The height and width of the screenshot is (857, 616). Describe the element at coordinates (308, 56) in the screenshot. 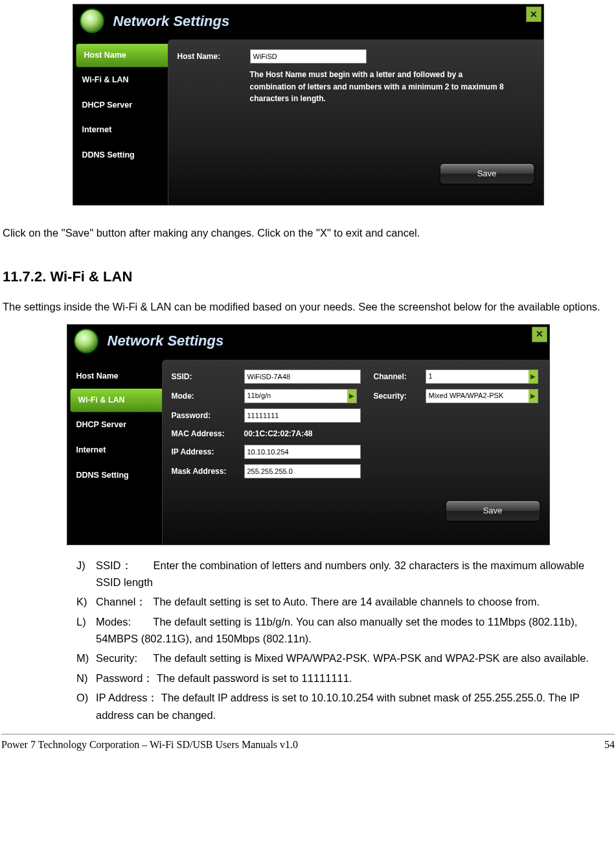

I see `hostname-input` at that location.